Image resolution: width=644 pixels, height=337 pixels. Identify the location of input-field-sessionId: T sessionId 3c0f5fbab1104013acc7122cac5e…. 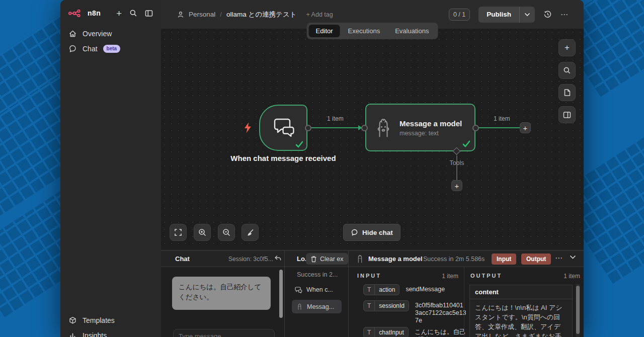
(415, 312).